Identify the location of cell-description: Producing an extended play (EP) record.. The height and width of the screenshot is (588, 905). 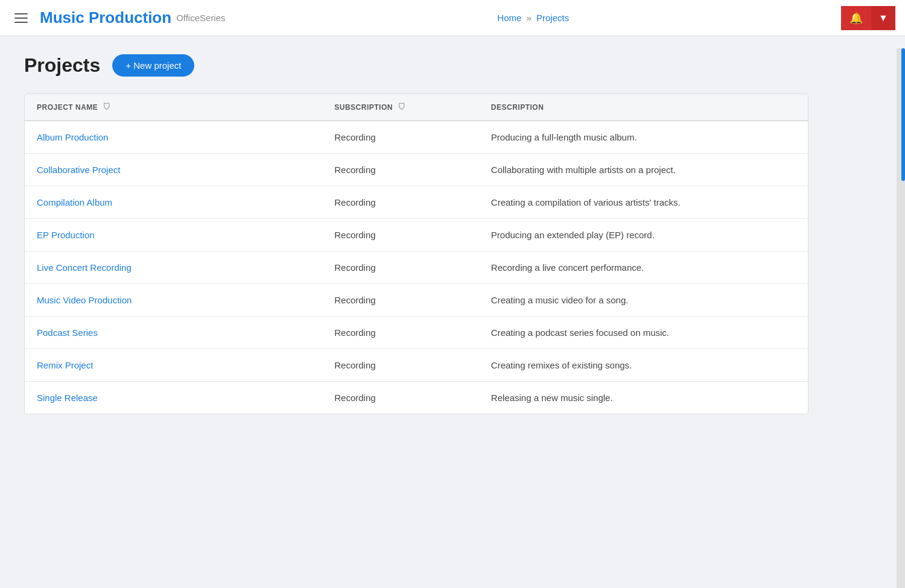
(643, 235).